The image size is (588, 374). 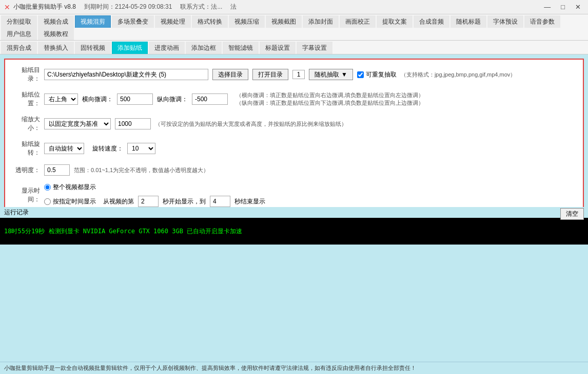 I want to click on sticker-dir-input, so click(x=126, y=74).